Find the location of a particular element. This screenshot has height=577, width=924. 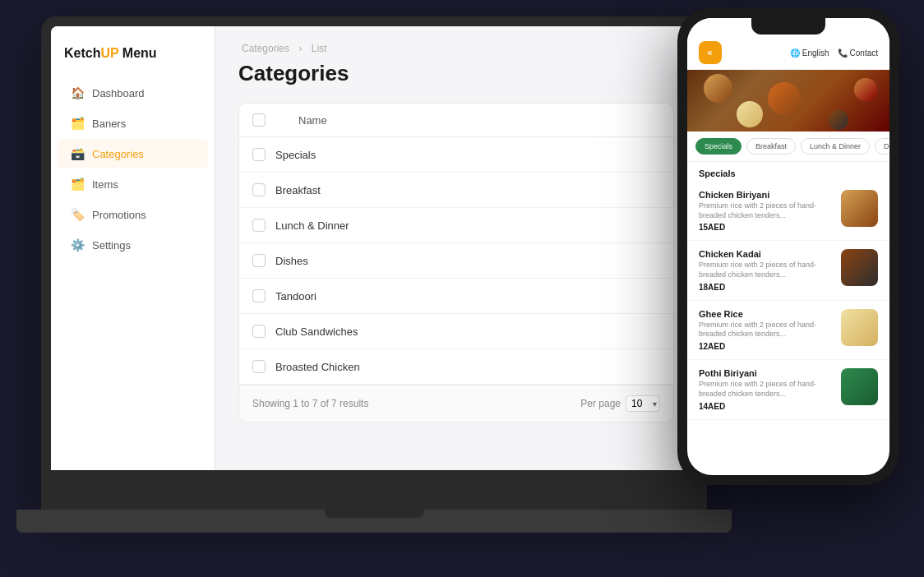

menu-item-info: Ghee Rice Premium rice with 2 pieces of … is located at coordinates (766, 330).